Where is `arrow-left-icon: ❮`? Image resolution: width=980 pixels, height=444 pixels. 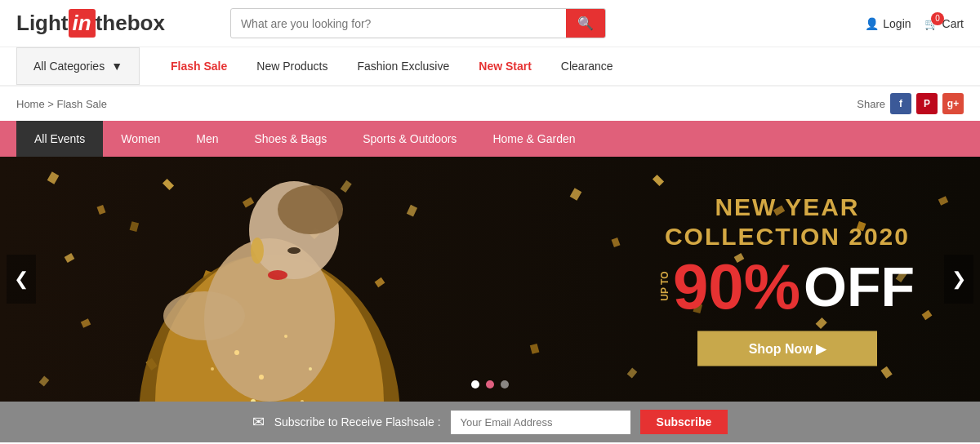 arrow-left-icon: ❮ is located at coordinates (21, 279).